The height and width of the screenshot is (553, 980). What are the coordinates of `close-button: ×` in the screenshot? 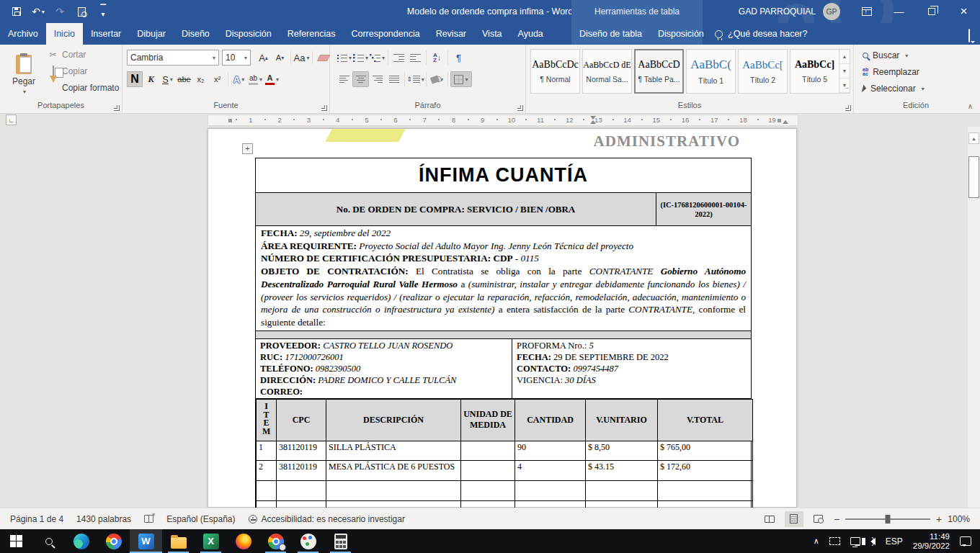 It's located at (964, 12).